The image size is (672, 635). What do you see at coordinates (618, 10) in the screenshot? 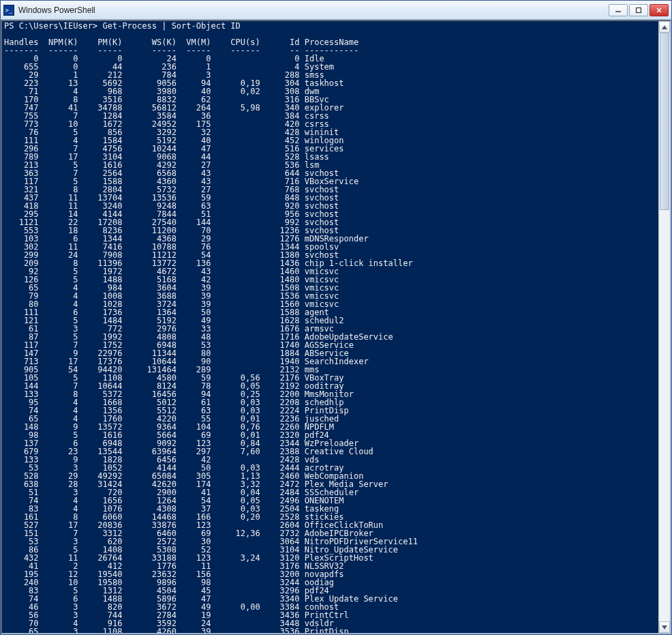
I see `minimize-button` at bounding box center [618, 10].